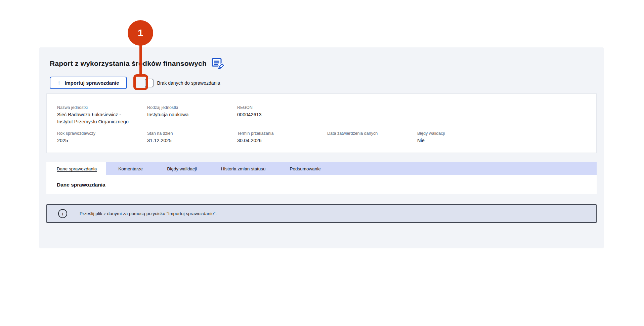 Image resolution: width=644 pixels, height=326 pixels. What do you see at coordinates (59, 83) in the screenshot?
I see `upload-arrow-icon: ↑` at bounding box center [59, 83].